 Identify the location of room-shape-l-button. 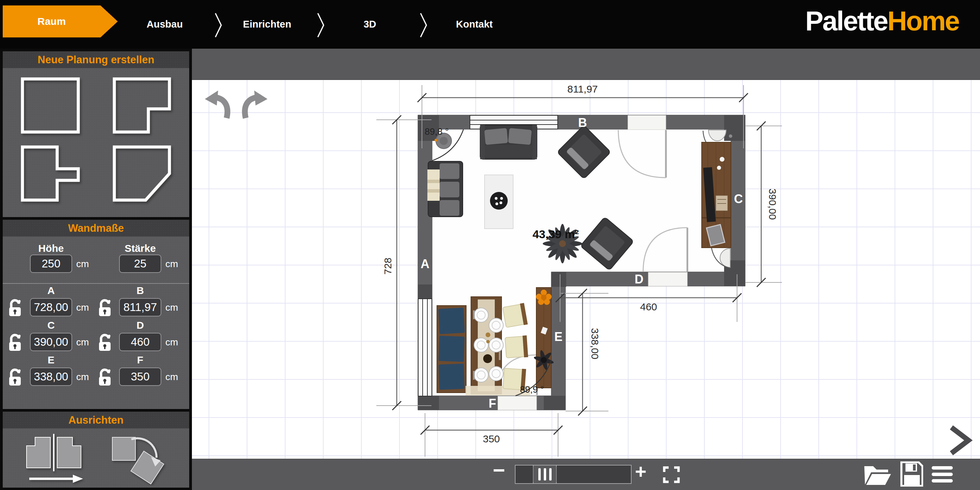
(142, 106).